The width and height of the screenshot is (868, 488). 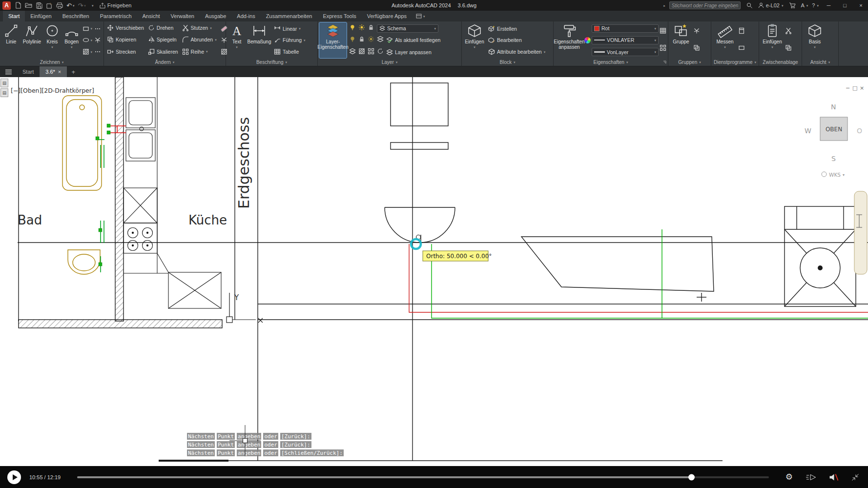 What do you see at coordinates (665, 62) in the screenshot?
I see `dialog-launcher-icon` at bounding box center [665, 62].